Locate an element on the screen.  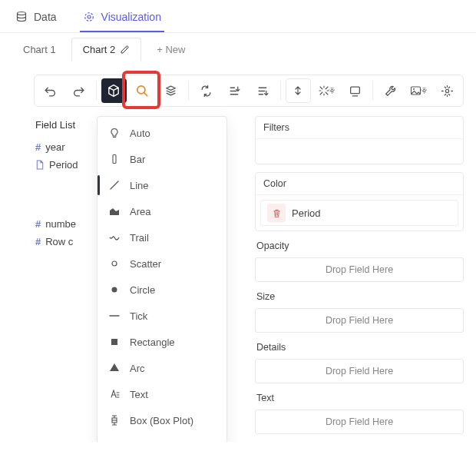
chart-tab-2: Chart 2 is located at coordinates (107, 49).